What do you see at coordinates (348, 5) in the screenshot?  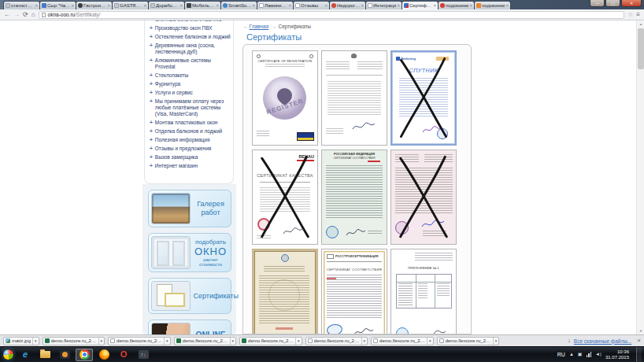 I see `browser-tab: Недорогие×` at bounding box center [348, 5].